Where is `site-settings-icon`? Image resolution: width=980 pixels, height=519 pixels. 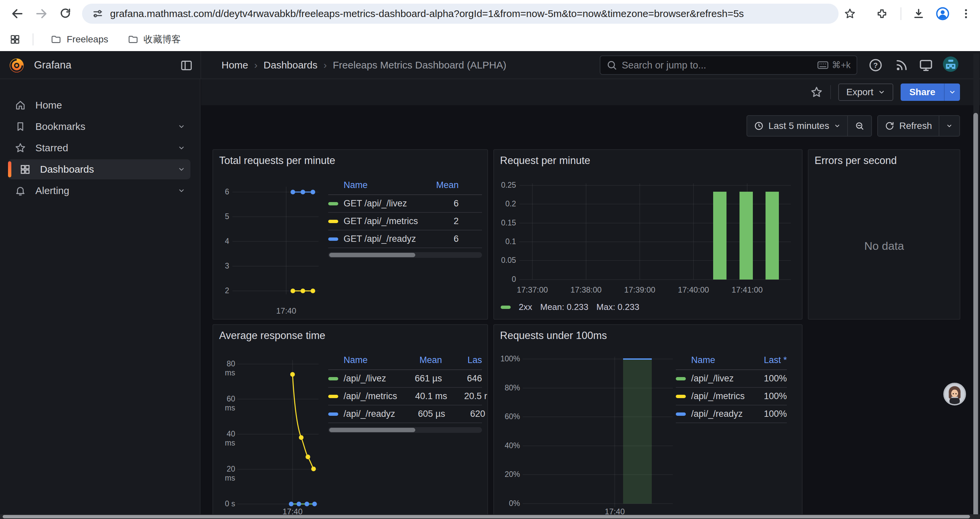 site-settings-icon is located at coordinates (98, 14).